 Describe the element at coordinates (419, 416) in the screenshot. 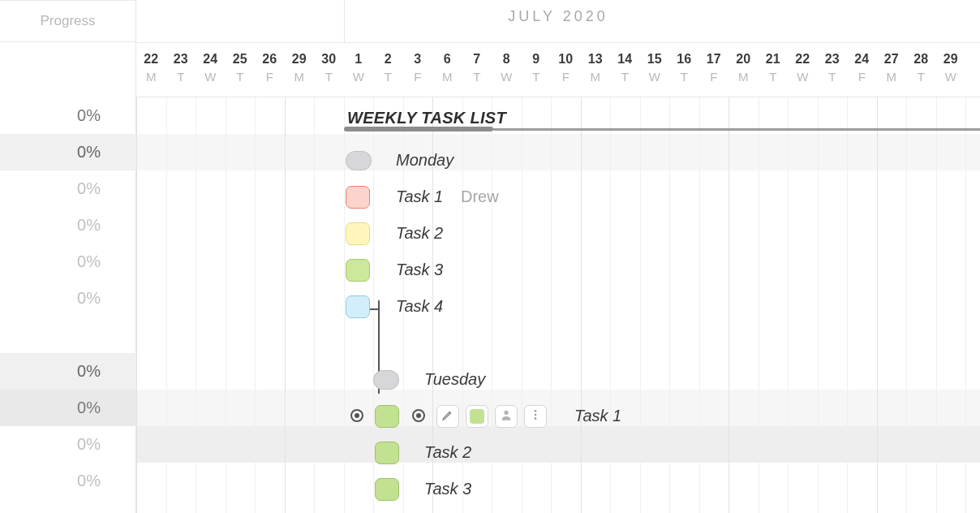

I see `link-end-handle` at that location.